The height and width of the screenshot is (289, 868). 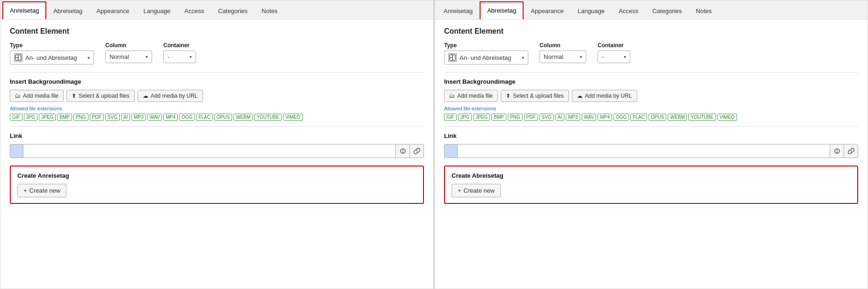 What do you see at coordinates (651, 145) in the screenshot?
I see `link-section: Link` at bounding box center [651, 145].